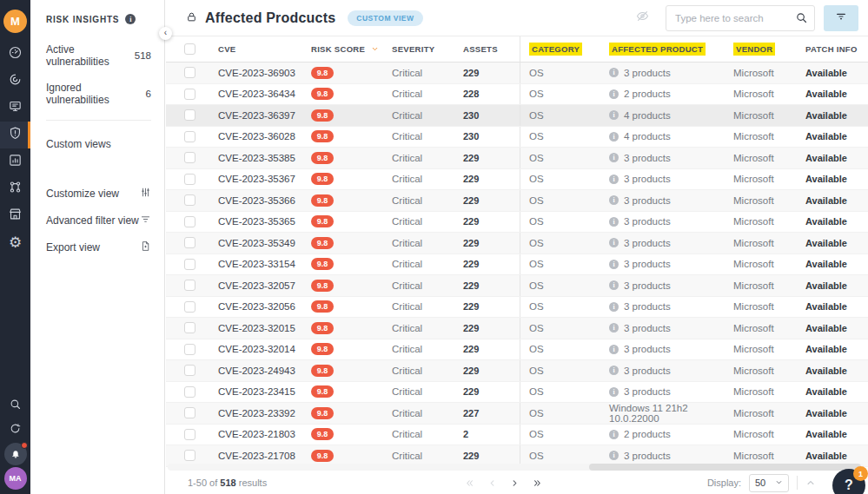  What do you see at coordinates (16, 430) in the screenshot?
I see `rail-history-button` at bounding box center [16, 430].